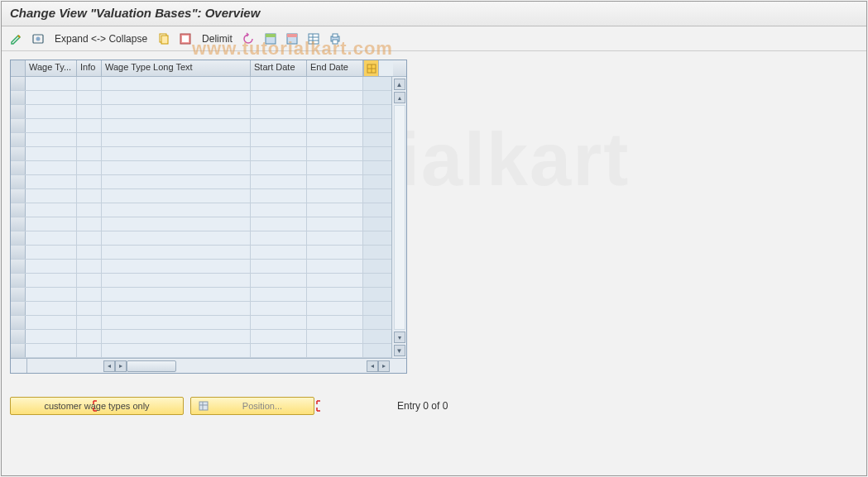  Describe the element at coordinates (101, 39) in the screenshot. I see `expand-collapse-button: Expand <-> Collapse` at that location.